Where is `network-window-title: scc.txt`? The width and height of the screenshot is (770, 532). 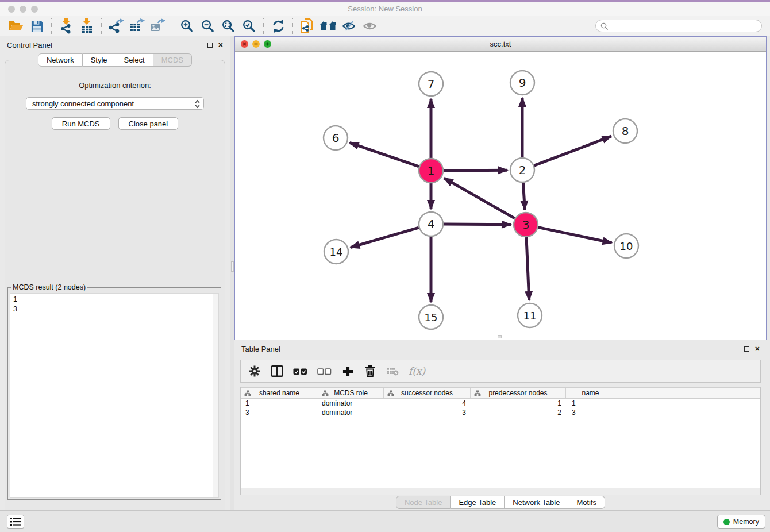
network-window-title: scc.txt is located at coordinates (500, 44).